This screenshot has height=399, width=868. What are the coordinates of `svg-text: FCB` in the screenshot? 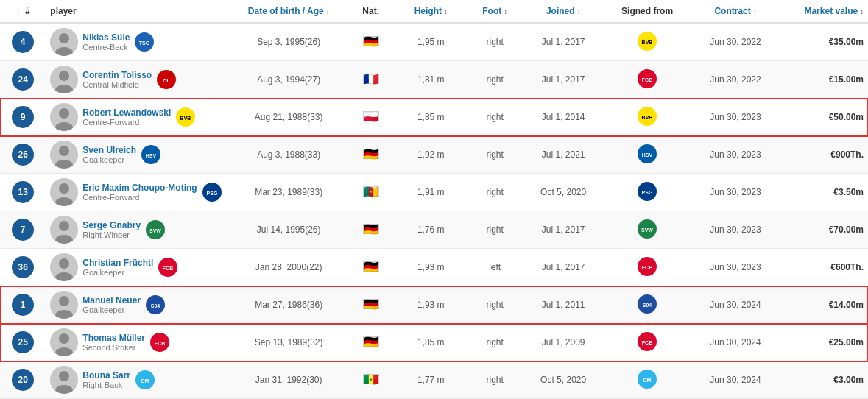 It's located at (647, 268).